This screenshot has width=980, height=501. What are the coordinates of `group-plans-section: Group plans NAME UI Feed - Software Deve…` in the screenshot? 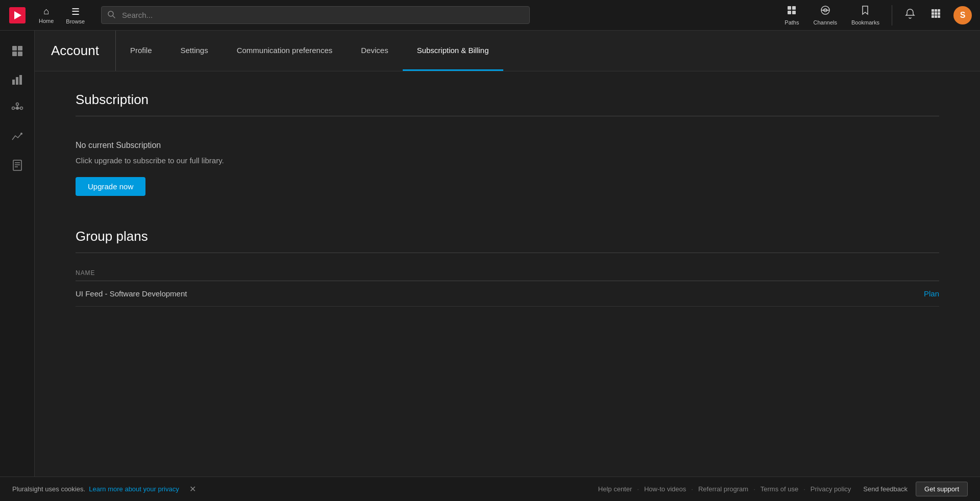 It's located at (507, 267).